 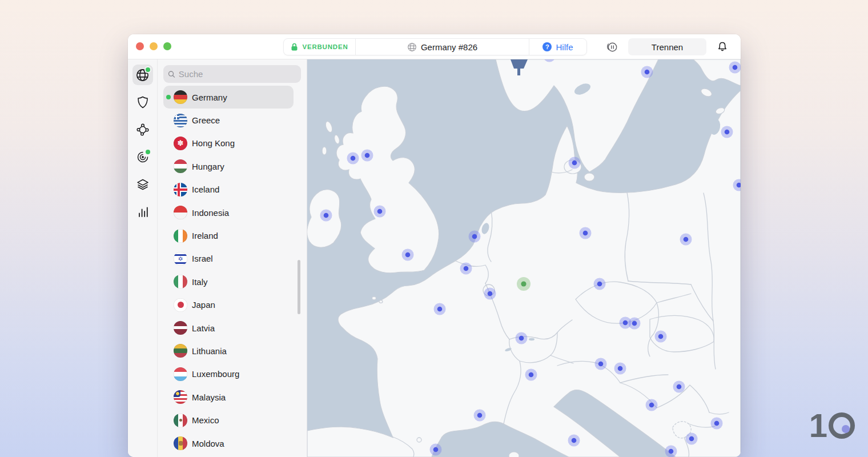 I want to click on server-label: Germany #826, so click(x=449, y=47).